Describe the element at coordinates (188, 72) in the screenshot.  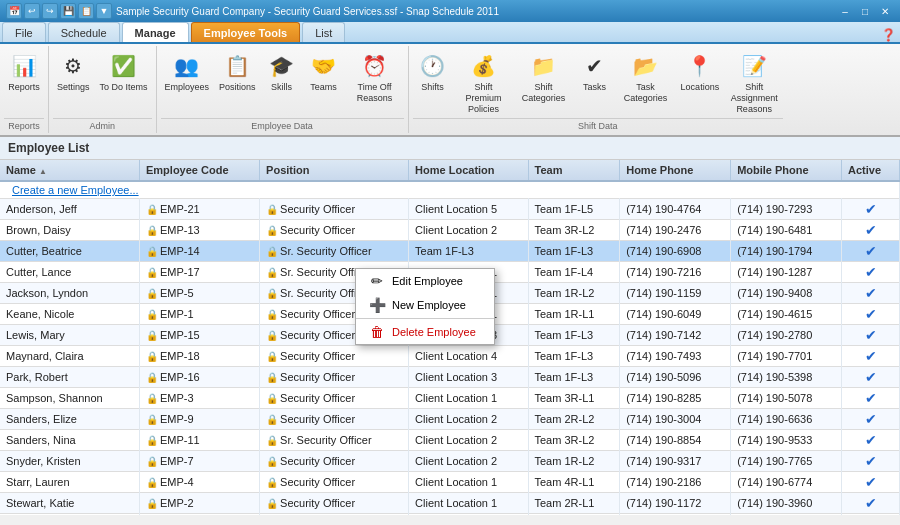
I see `employees-button: 👥 Employees` at that location.